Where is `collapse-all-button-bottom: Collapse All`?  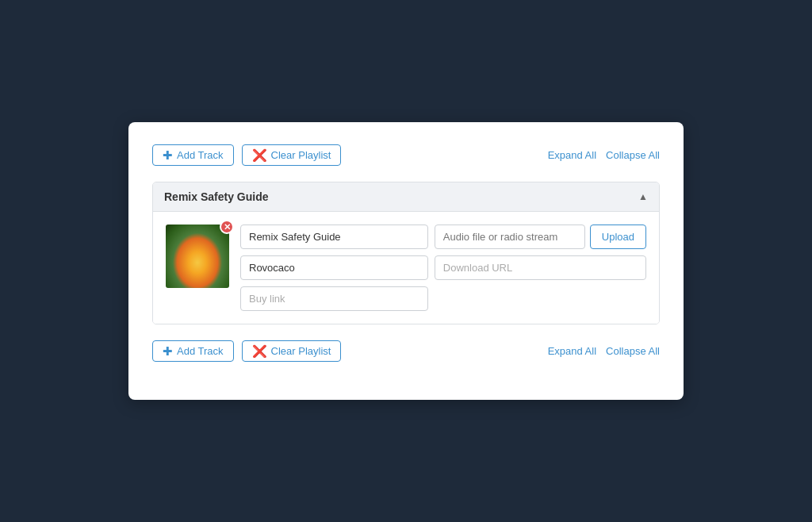
collapse-all-button-bottom: Collapse All is located at coordinates (633, 351).